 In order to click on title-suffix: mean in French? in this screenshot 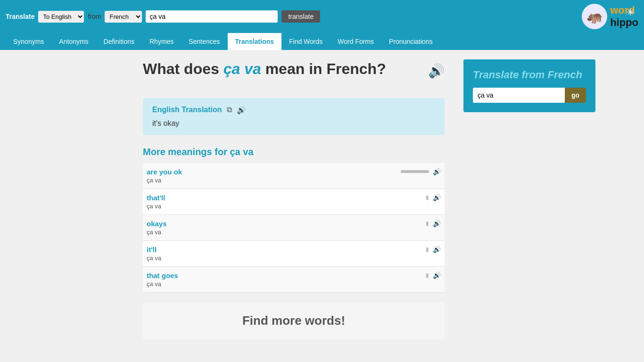, I will do `click(323, 69)`.